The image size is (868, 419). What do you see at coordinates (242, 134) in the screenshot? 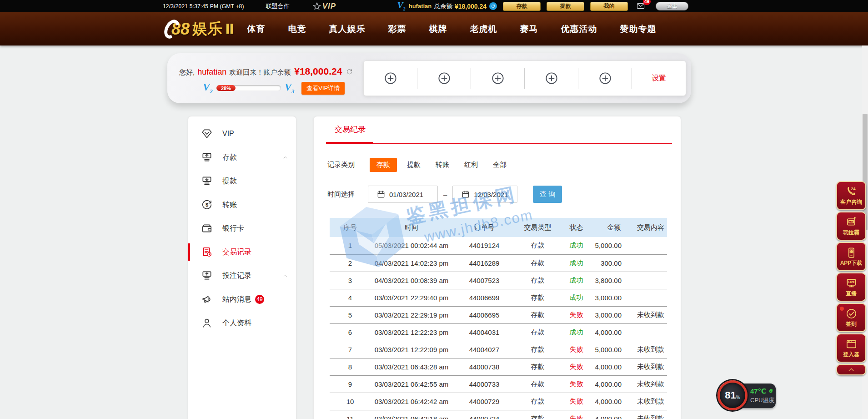
I see `sidebar-item-gem: VIP` at bounding box center [242, 134].